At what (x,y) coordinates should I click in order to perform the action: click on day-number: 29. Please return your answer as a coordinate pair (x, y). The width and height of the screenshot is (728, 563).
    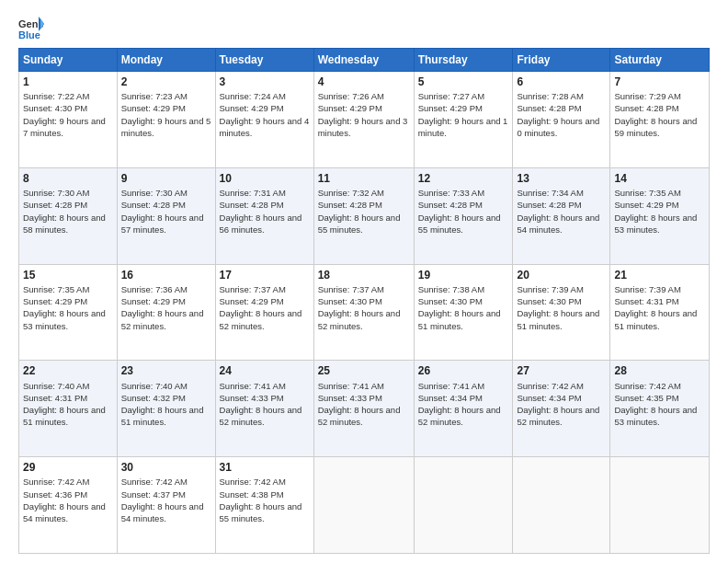
    Looking at the image, I should click on (68, 467).